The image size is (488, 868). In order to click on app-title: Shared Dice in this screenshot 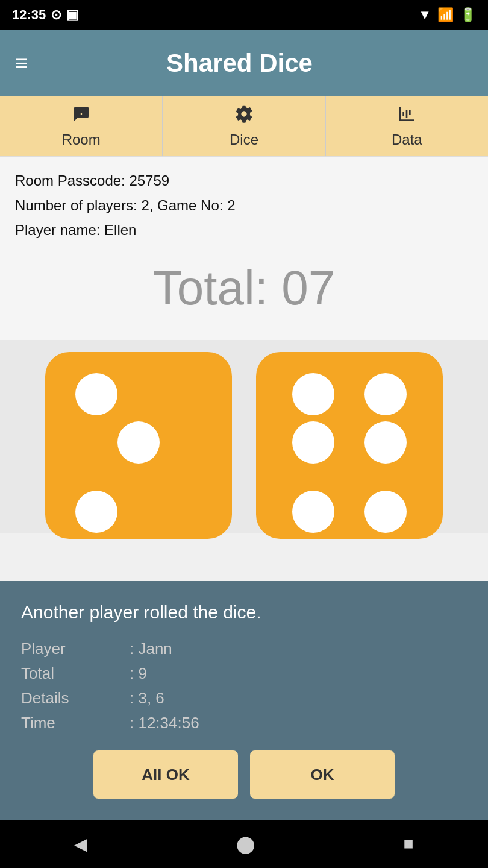, I will do `click(240, 63)`.